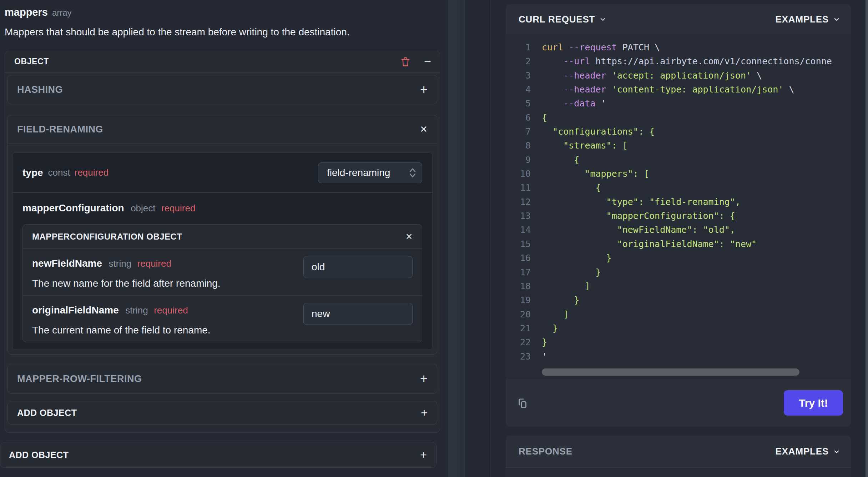 The image size is (868, 477). I want to click on original-field-name-required-badge: required, so click(171, 310).